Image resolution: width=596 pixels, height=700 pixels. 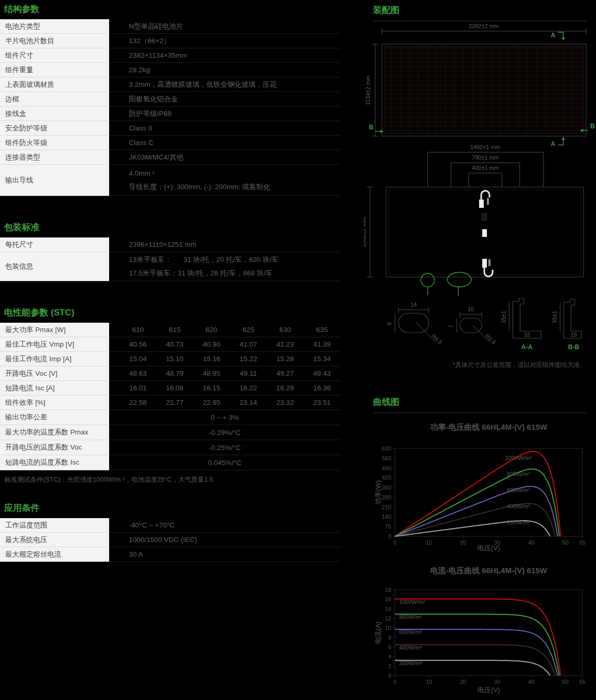 I want to click on y-tick-label: 210, so click(x=387, y=507).